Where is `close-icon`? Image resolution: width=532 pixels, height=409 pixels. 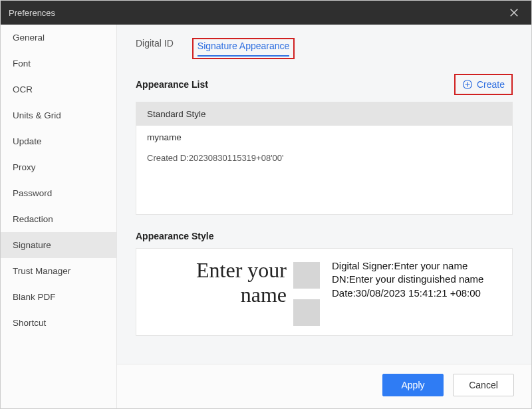
close-icon is located at coordinates (514, 13).